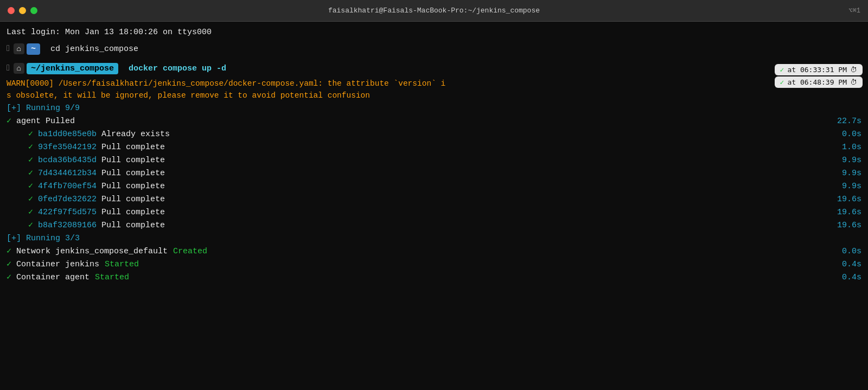 The image size is (868, 390). I want to click on timestamps-group: ✓ at 06:33:31 PM ⏱ ✓ at 06:48:39 PM ⏱, so click(819, 76).